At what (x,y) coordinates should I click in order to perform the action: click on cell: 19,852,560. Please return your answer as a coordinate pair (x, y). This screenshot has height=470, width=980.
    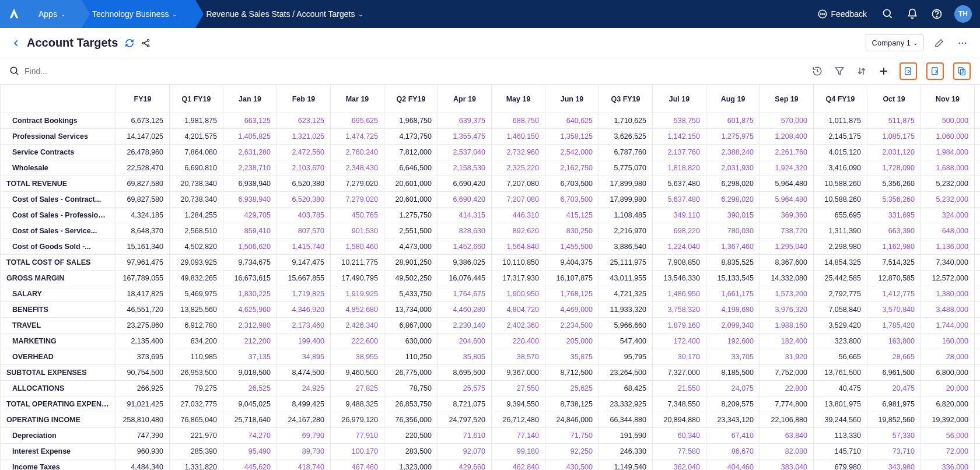
    Looking at the image, I should click on (894, 420).